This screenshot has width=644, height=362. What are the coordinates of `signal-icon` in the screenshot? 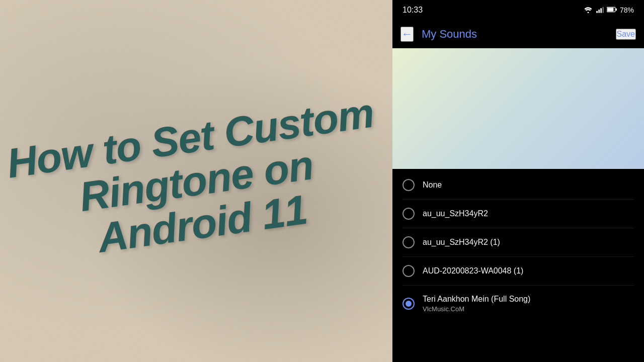 It's located at (600, 10).